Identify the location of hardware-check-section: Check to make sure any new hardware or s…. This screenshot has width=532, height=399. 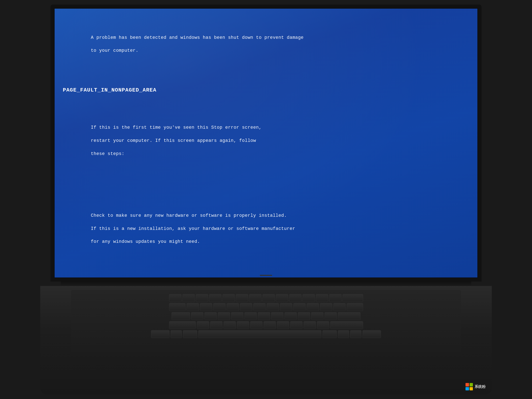
(266, 229).